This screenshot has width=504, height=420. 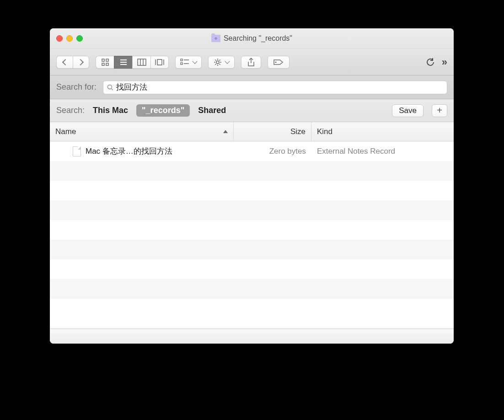 I want to click on forward-button, so click(x=81, y=62).